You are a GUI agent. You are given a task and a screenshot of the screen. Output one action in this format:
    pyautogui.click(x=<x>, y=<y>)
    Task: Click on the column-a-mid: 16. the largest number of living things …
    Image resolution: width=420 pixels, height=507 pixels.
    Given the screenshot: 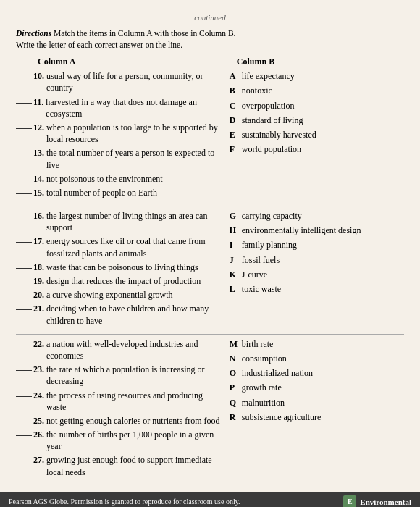 What is the action you would take?
    pyautogui.click(x=123, y=269)
    